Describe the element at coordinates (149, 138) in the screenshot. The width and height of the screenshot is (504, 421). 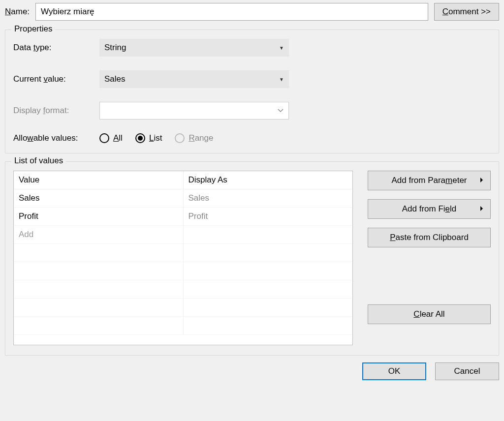
I see `radio-list: List` at that location.